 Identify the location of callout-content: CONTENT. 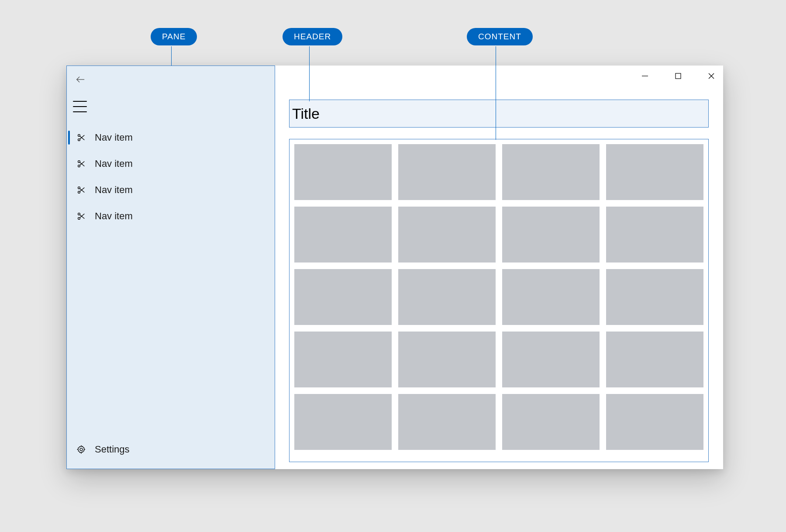
(500, 37).